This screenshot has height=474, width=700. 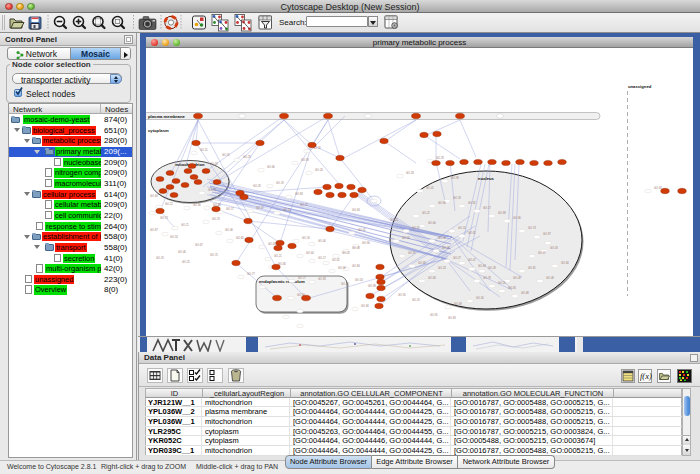 What do you see at coordinates (502, 213) in the screenshot?
I see `svg-text: GO-89` at bounding box center [502, 213].